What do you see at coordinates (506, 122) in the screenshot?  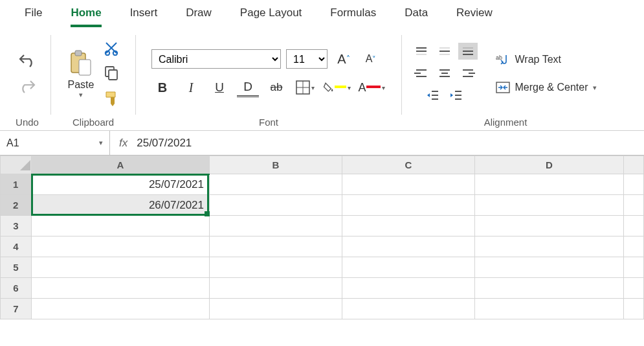 I see `group-label-alignment: Alignment` at bounding box center [506, 122].